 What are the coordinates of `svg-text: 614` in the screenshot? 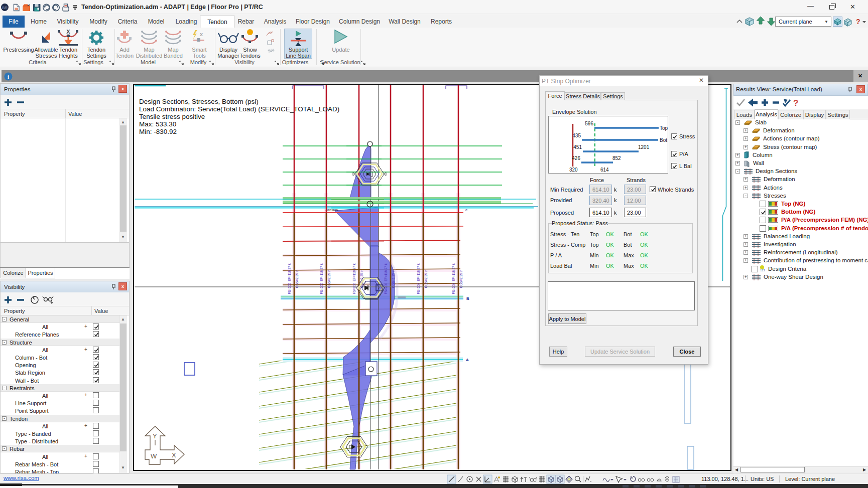 It's located at (604, 170).